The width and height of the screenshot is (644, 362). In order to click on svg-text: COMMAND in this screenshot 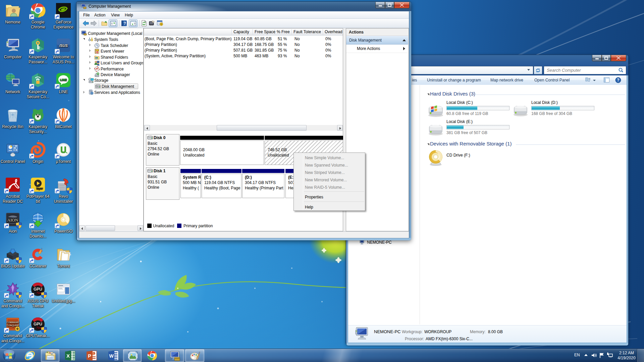, I will do `click(13, 322)`.